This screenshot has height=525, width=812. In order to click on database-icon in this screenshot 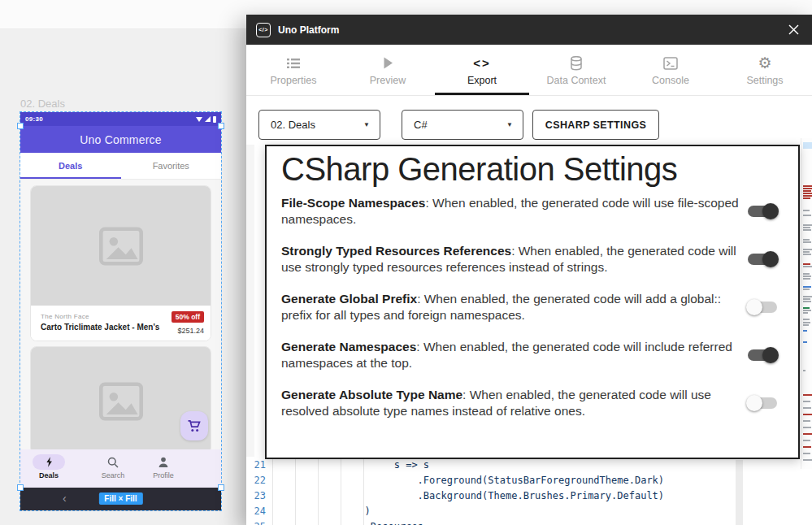, I will do `click(576, 63)`.